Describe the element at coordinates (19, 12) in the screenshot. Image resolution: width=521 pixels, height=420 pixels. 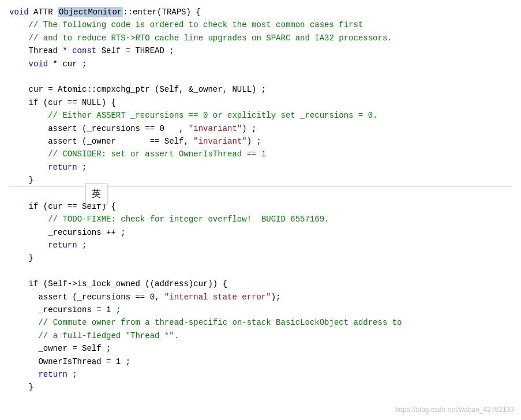
I see `keyword: void` at that location.